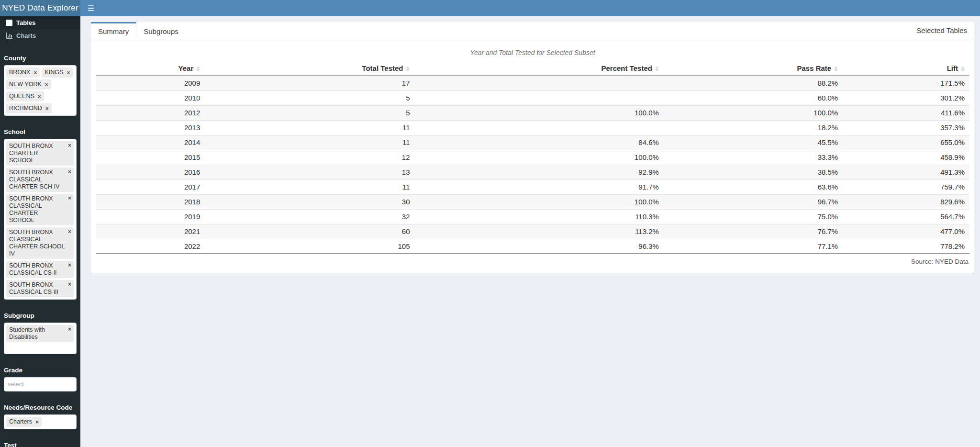  I want to click on filter-tag: Charters×, so click(24, 422).